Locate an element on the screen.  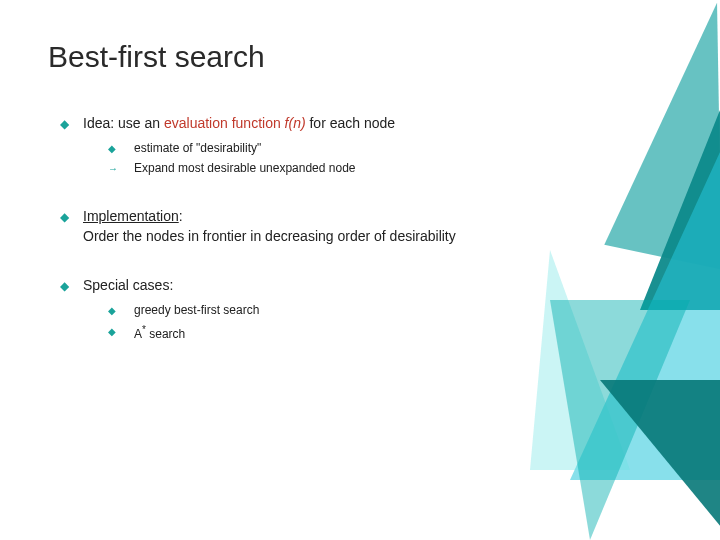
slide-title: Best-first search is located at coordinates (360, 57).